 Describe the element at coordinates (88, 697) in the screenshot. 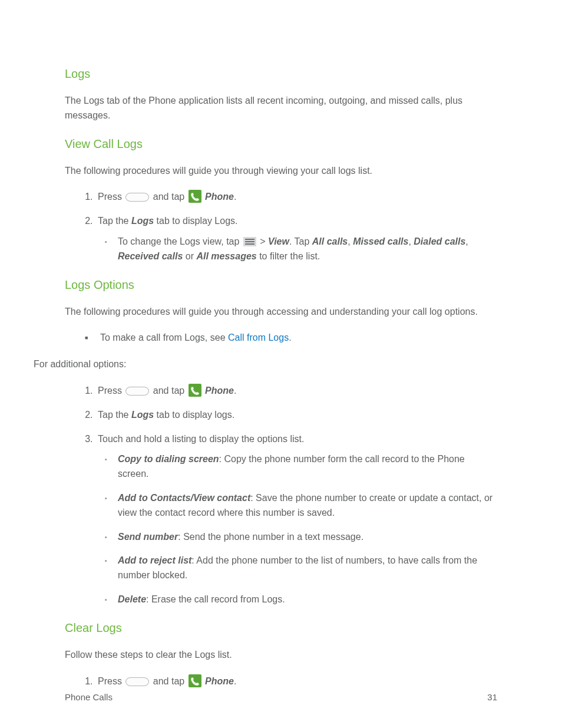

I see `footer-section-title: Phone Calls` at that location.